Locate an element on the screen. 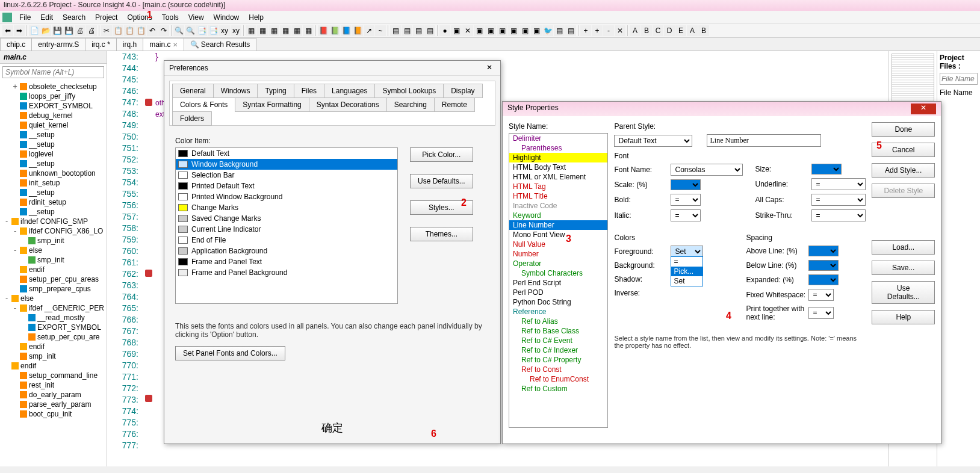 This screenshot has height=473, width=980. tree-item: - else is located at coordinates (53, 298).